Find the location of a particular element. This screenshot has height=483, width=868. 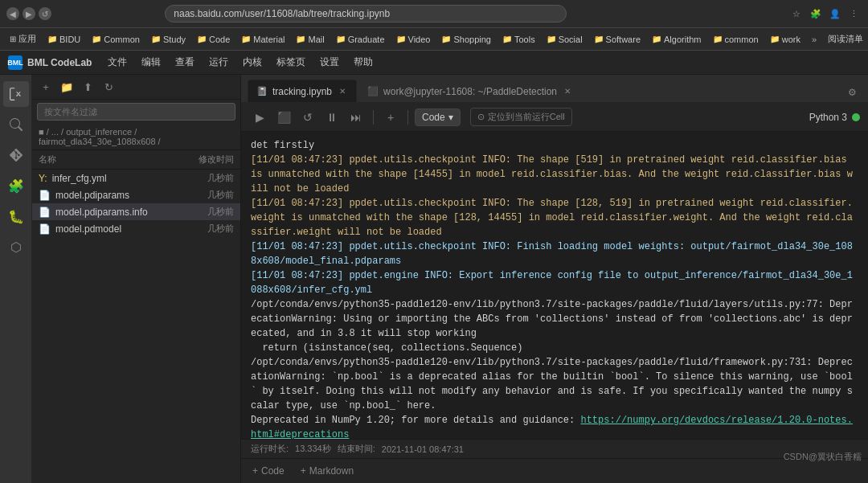

bookmark-code: 📁 Code is located at coordinates (214, 39).